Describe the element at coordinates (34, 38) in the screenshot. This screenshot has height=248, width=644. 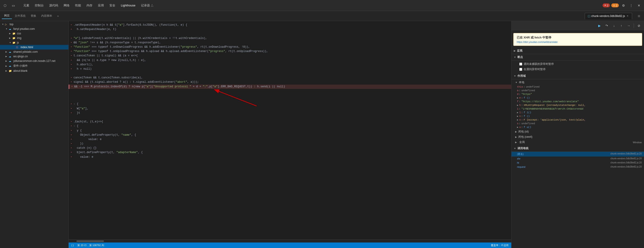
I see `tree-item-img: ▶ 📁 img` at that location.